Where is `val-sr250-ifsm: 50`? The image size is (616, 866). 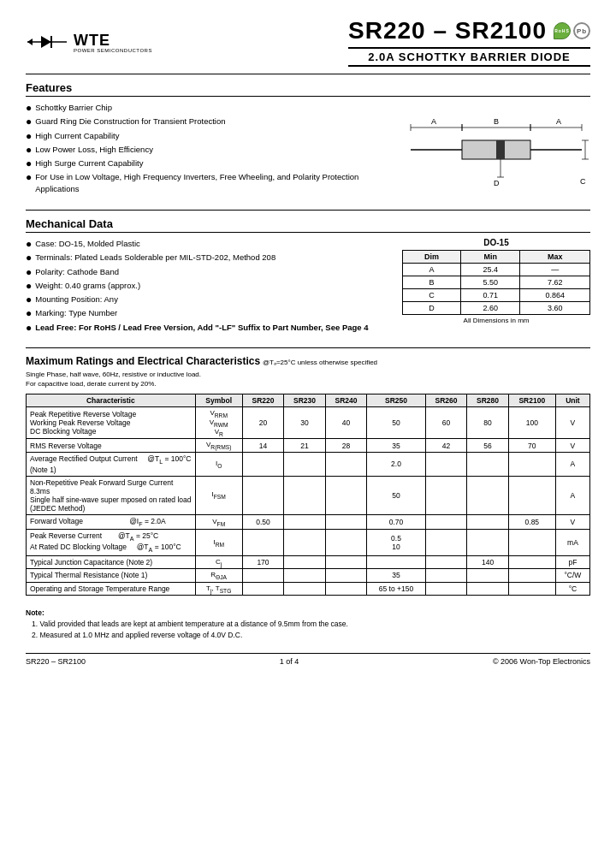 val-sr250-ifsm: 50 is located at coordinates (397, 495).